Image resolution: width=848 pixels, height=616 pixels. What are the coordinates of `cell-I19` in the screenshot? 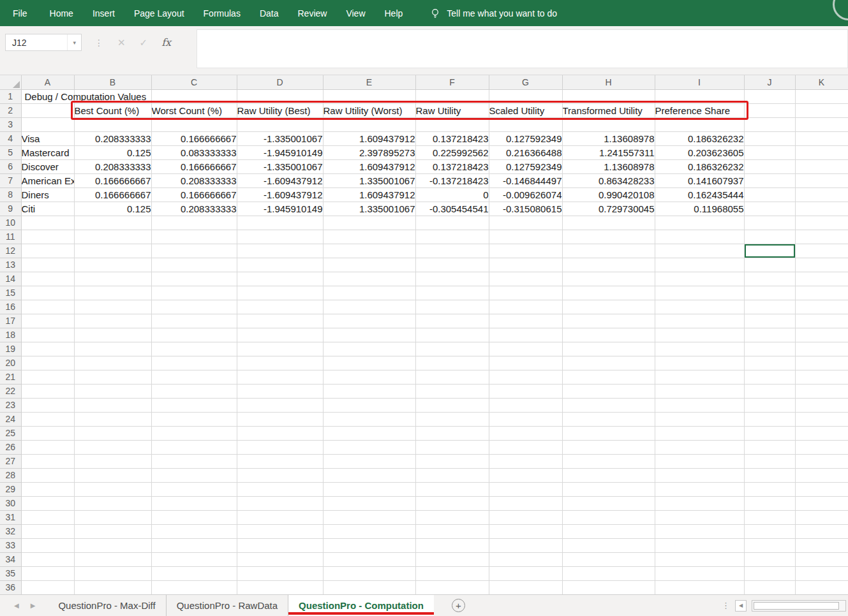 It's located at (699, 349).